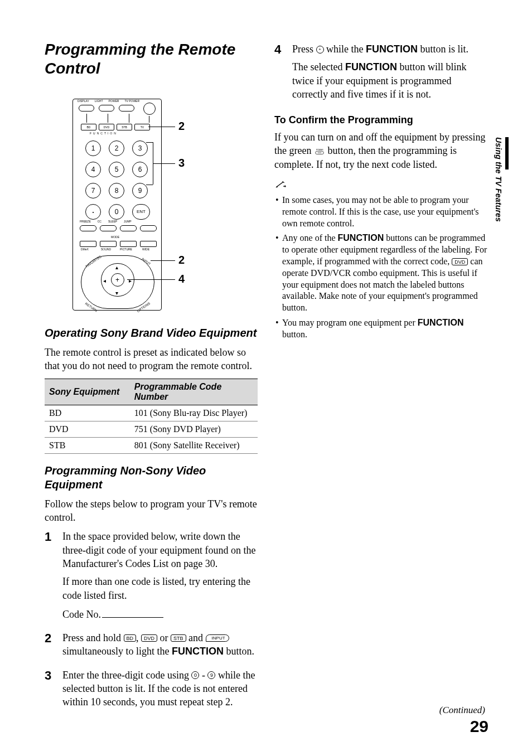  I want to click on step-4: 4 Press + while the FUNCTION button is l…, so click(381, 74).